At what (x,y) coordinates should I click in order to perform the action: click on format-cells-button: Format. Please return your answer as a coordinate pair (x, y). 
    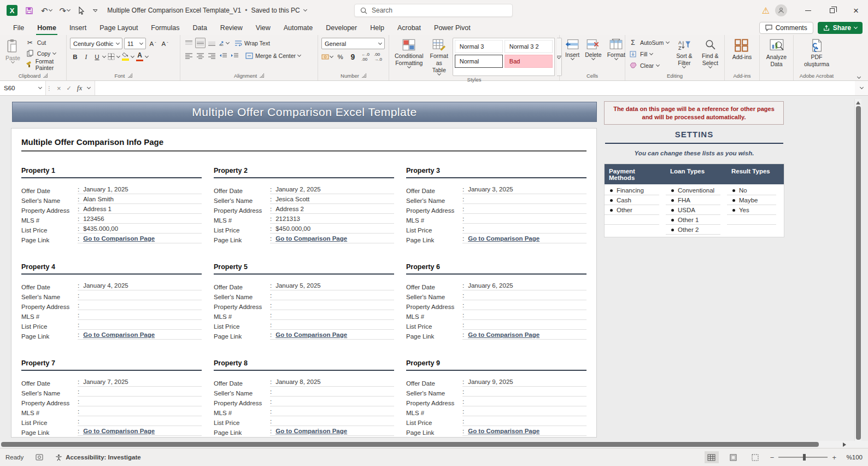
    Looking at the image, I should click on (617, 55).